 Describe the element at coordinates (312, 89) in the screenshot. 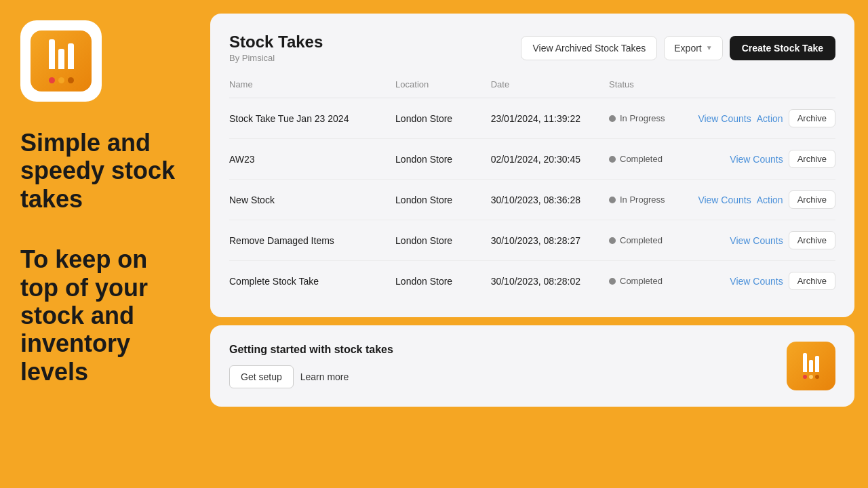

I see `col-header-name: Name` at that location.